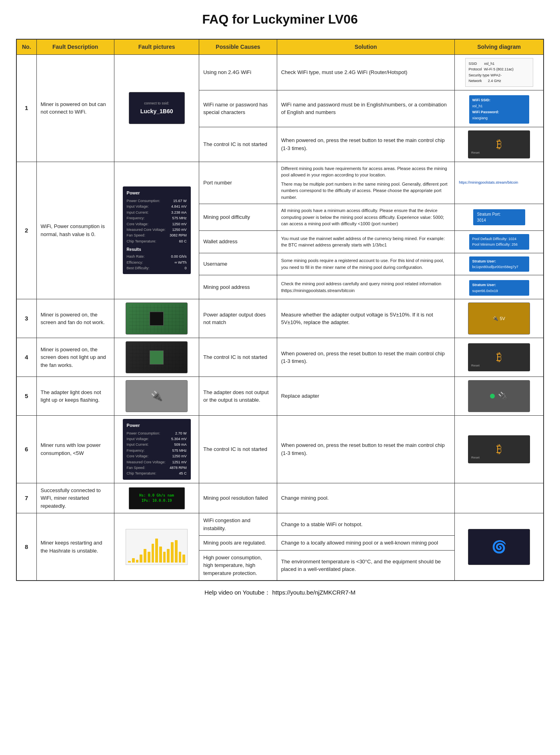 This screenshot has height=755, width=560. I want to click on table-row: 7 Successfully connected to WiFi, miner …, so click(280, 498).